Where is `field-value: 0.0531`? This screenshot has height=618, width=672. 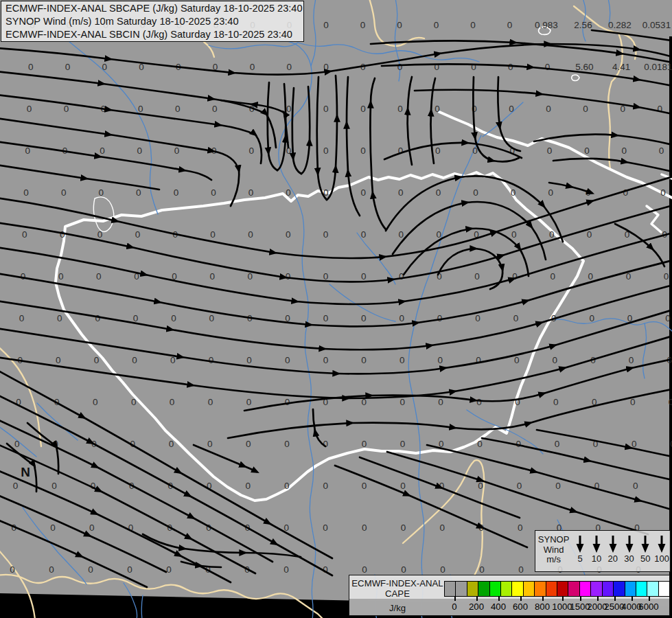
field-value: 0.0531 is located at coordinates (656, 25).